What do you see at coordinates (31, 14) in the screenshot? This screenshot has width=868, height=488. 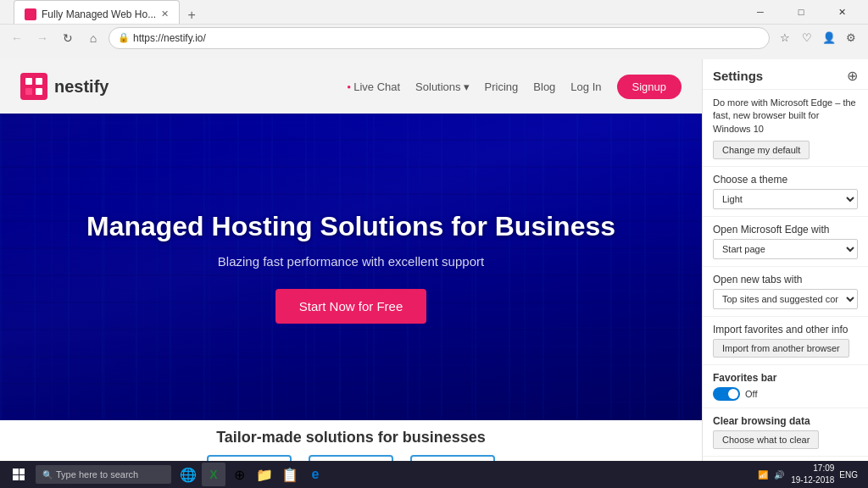 I see `tab-favicon` at bounding box center [31, 14].